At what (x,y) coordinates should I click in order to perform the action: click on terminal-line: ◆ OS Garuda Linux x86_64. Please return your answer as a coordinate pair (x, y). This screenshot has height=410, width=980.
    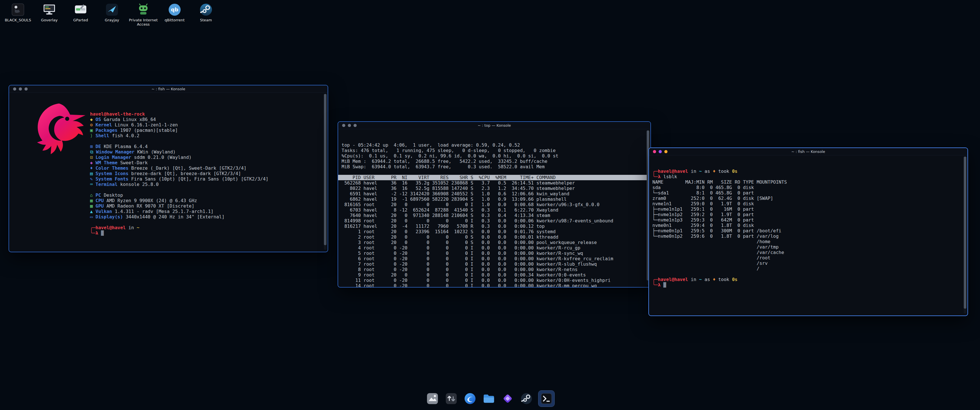
    Looking at the image, I should click on (207, 119).